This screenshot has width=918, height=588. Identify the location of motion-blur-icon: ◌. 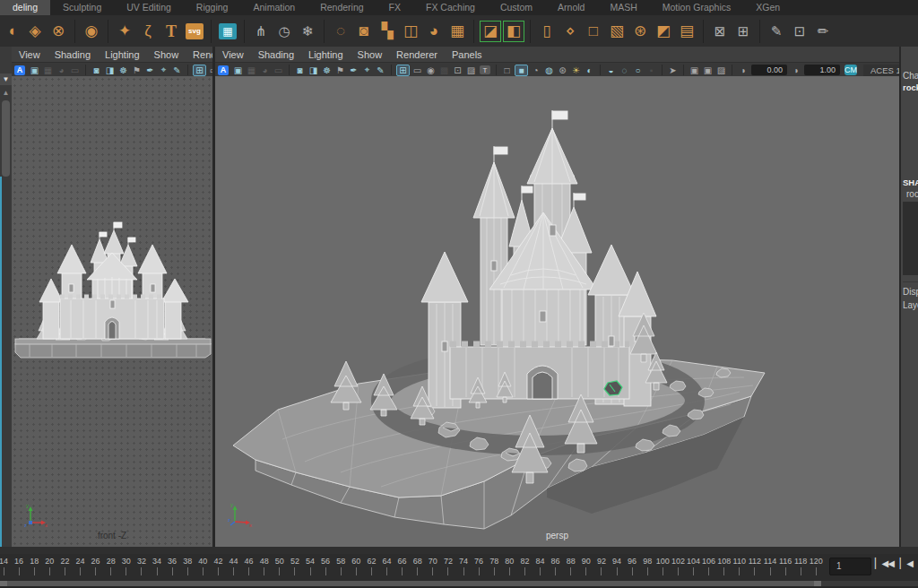
(624, 70).